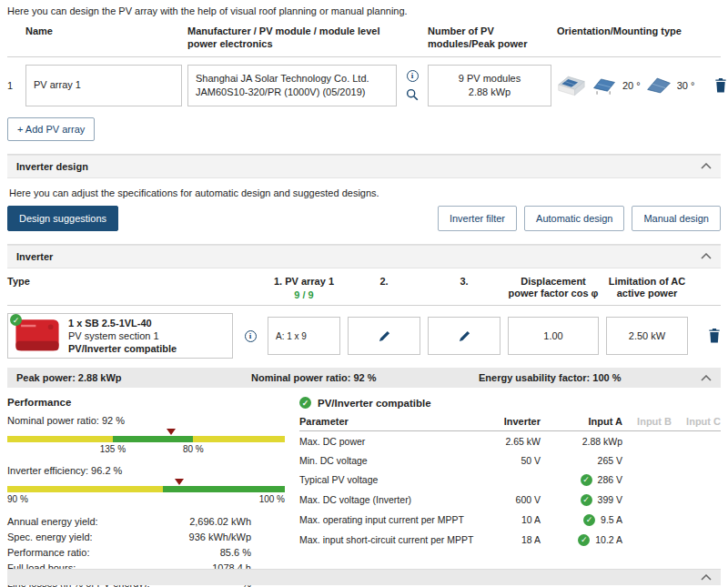 This screenshot has width=728, height=587. What do you see at coordinates (86, 552) in the screenshot?
I see `stat-label: Performance ratio:` at bounding box center [86, 552].